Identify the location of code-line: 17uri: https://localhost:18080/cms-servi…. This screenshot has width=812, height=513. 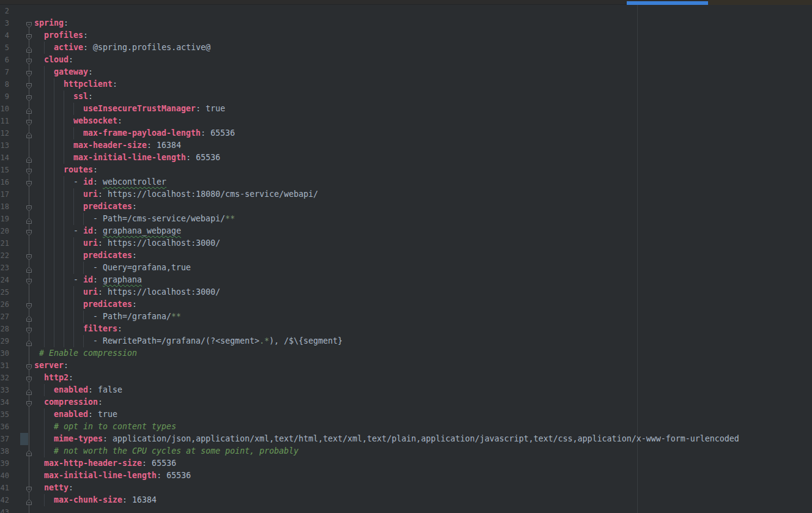
(406, 194).